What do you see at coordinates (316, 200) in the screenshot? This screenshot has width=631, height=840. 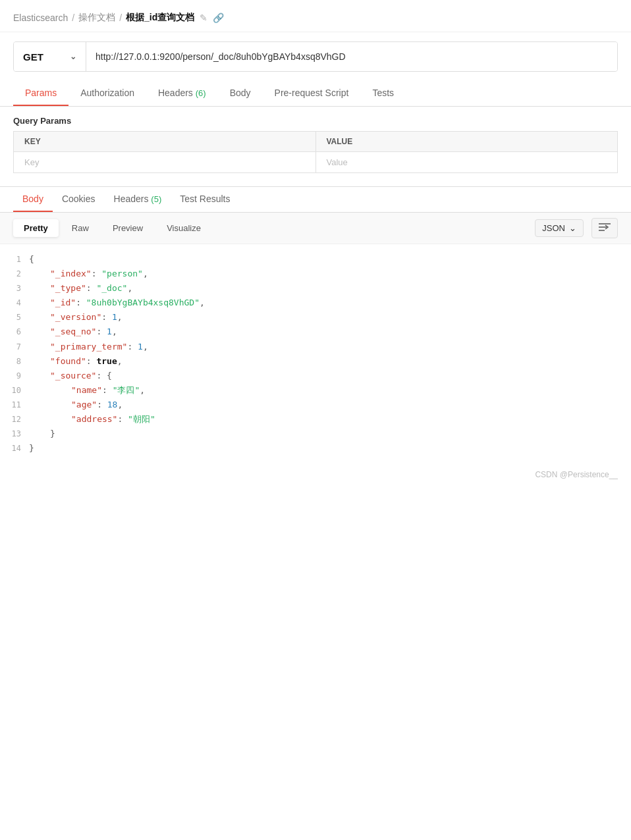 I see `response-tabs: Body Cookies Headers (5) Test Results` at bounding box center [316, 200].